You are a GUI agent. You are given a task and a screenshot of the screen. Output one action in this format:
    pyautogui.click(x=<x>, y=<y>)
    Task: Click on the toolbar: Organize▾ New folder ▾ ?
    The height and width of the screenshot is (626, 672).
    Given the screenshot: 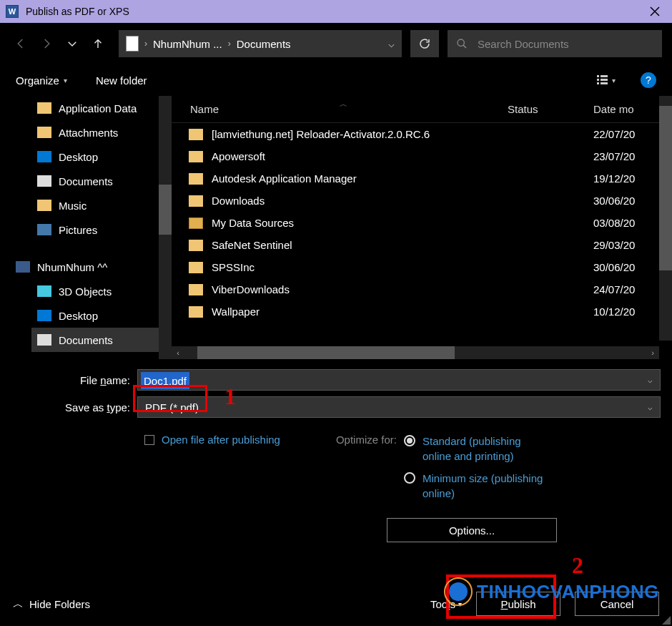 What is the action you would take?
    pyautogui.click(x=336, y=80)
    